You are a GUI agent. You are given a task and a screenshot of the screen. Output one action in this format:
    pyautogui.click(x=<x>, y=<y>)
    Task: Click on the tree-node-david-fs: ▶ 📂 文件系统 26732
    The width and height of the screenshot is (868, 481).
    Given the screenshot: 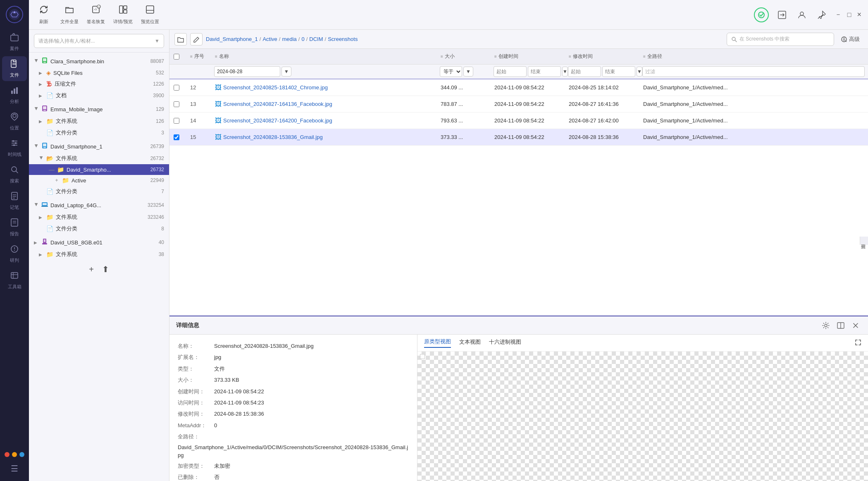 What is the action you would take?
    pyautogui.click(x=99, y=158)
    